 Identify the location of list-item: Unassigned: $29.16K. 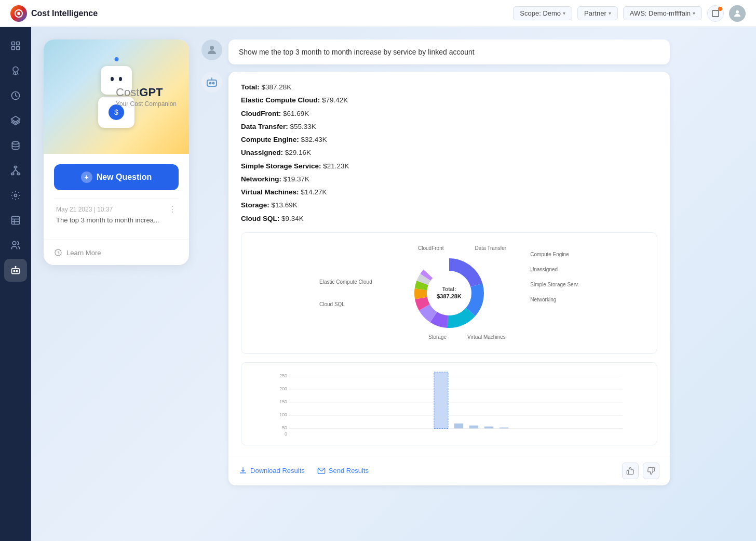
(449, 153).